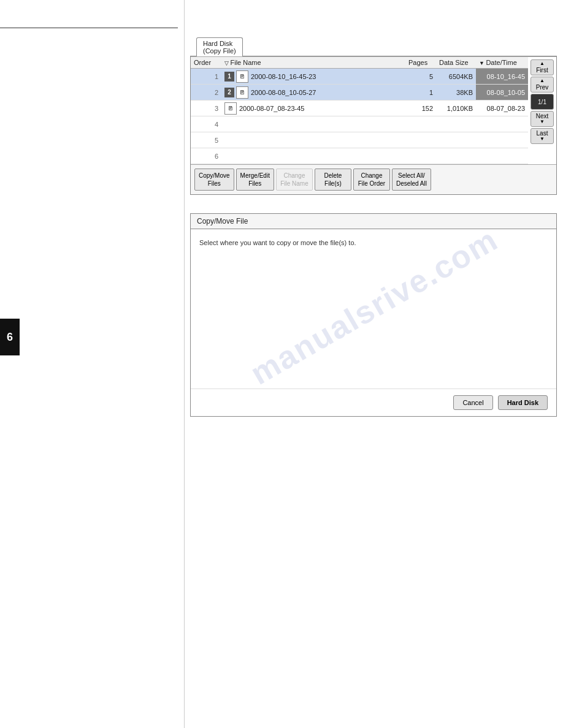  Describe the element at coordinates (89, 28) in the screenshot. I see `top-horizontal-line` at that location.